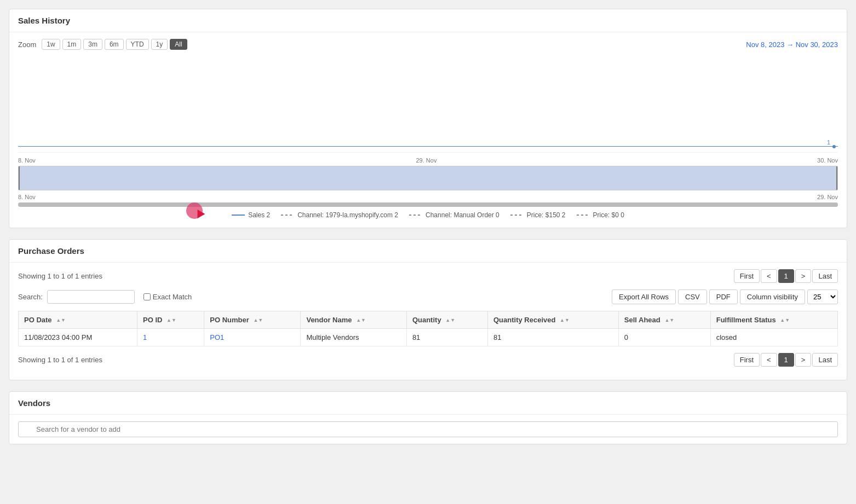  What do you see at coordinates (428, 429) in the screenshot?
I see `vendor-search-wrapper: 🔍` at bounding box center [428, 429].